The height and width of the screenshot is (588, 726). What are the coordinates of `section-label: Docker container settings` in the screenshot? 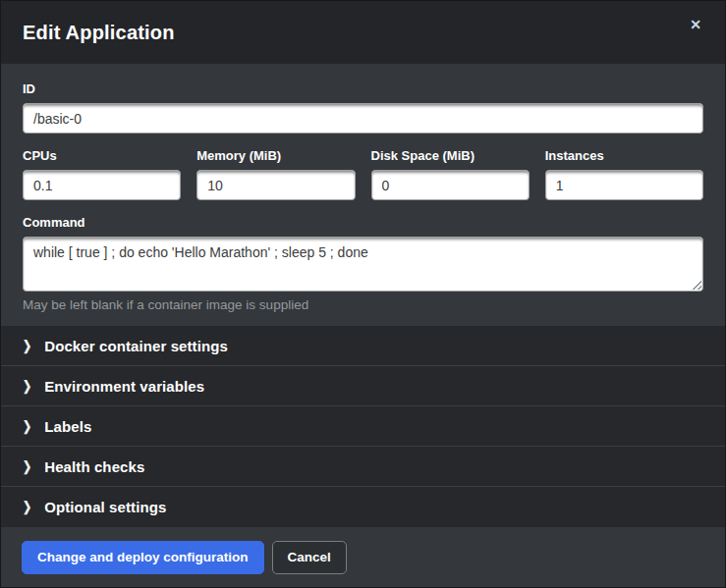 It's located at (136, 346).